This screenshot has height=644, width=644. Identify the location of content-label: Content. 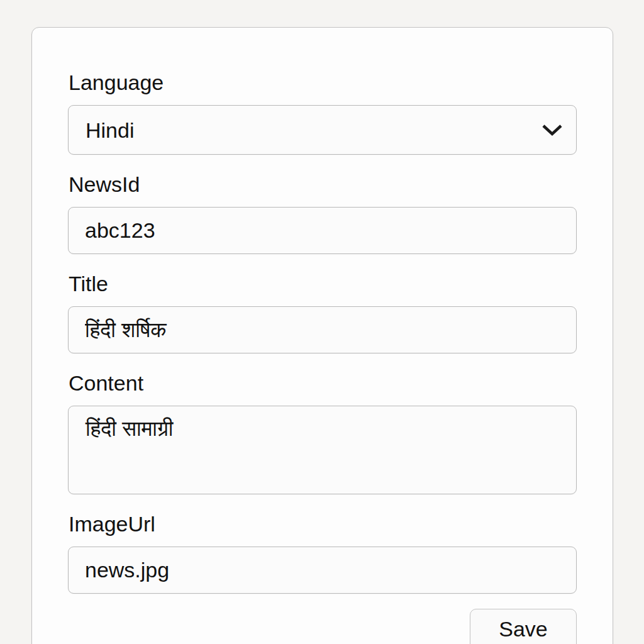
(323, 383).